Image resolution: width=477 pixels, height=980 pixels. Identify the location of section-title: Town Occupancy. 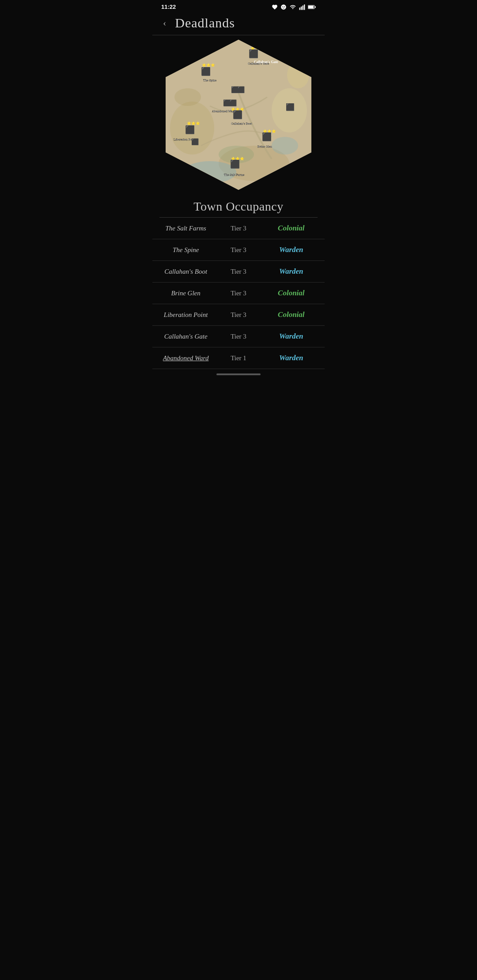
(238, 204).